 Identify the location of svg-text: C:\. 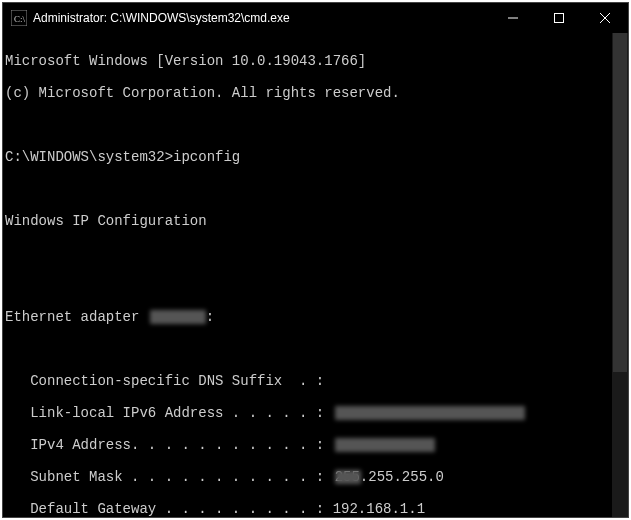
(20, 19).